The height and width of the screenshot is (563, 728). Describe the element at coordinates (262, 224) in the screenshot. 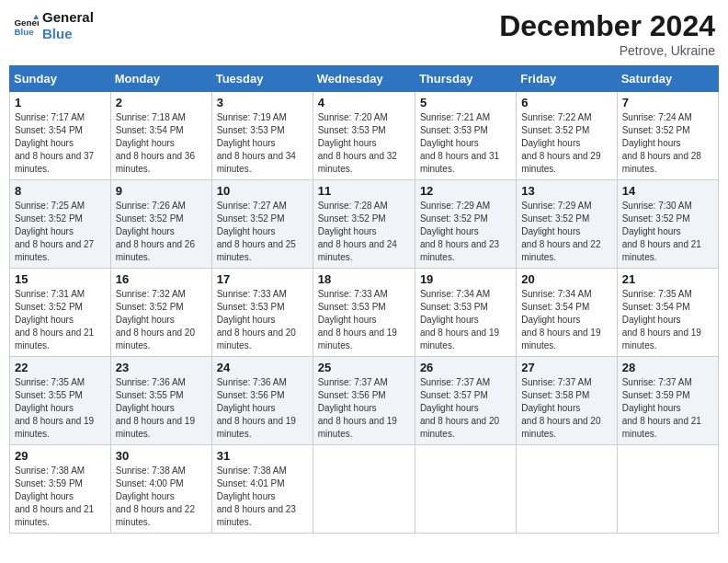

I see `calendar-cell: 10 Sunrise: 7:27 AM Sunset: 3:52 PM Dayl…` at that location.